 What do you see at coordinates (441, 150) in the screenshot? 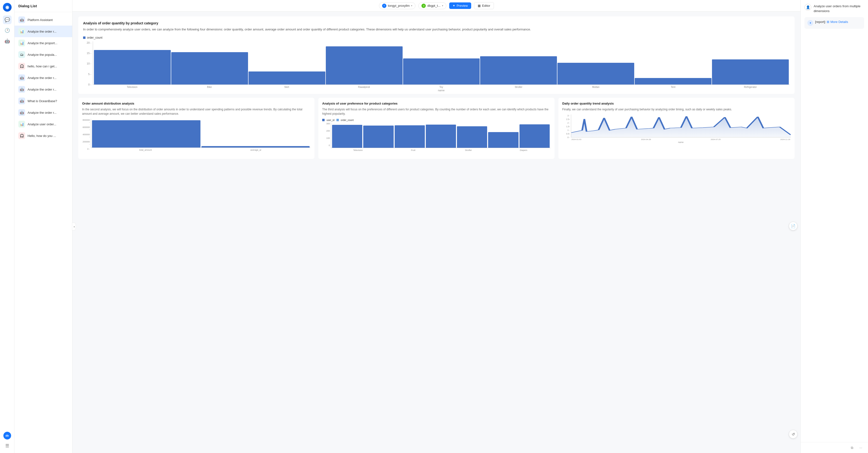
I see `mini-labels-2: Television Fruit Stroller Diapers` at bounding box center [441, 150].